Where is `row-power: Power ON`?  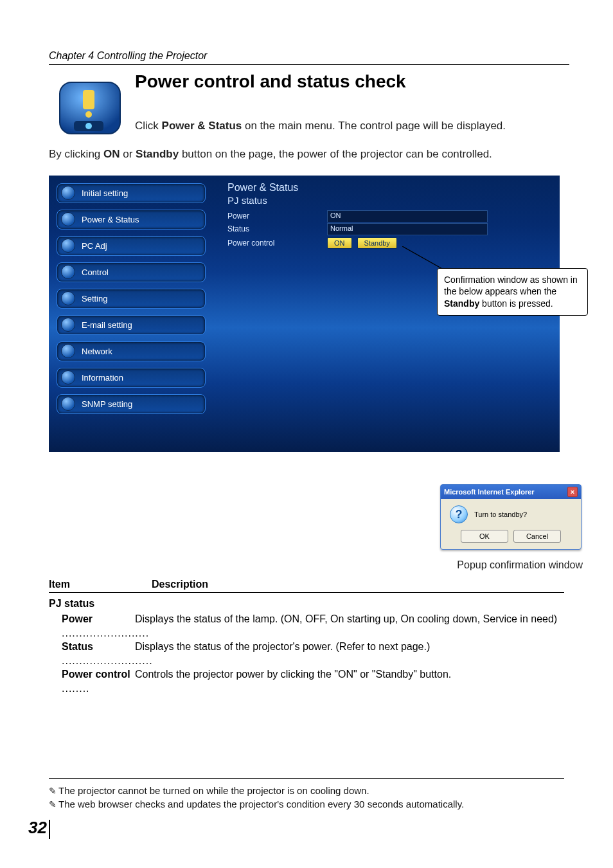 row-power: Power ON is located at coordinates (366, 216).